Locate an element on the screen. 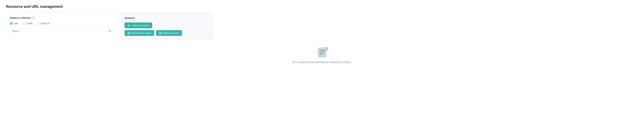  plus-icon is located at coordinates (128, 26).